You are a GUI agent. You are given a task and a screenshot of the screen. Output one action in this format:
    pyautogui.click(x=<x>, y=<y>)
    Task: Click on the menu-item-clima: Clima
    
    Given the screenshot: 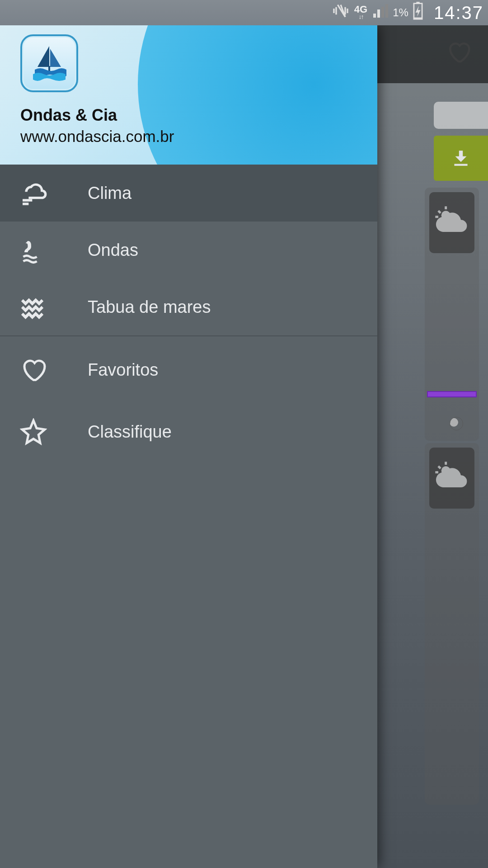 What is the action you would take?
    pyautogui.click(x=189, y=193)
    